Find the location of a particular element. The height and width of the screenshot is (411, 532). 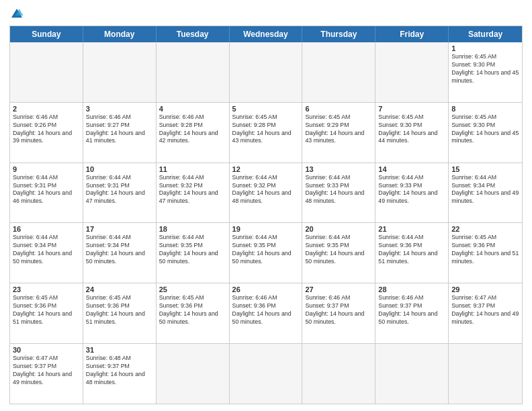

cal-cell-12: 12Sunrise: 6:44 AMSunset: 9:32 PMDayligh… is located at coordinates (266, 193).